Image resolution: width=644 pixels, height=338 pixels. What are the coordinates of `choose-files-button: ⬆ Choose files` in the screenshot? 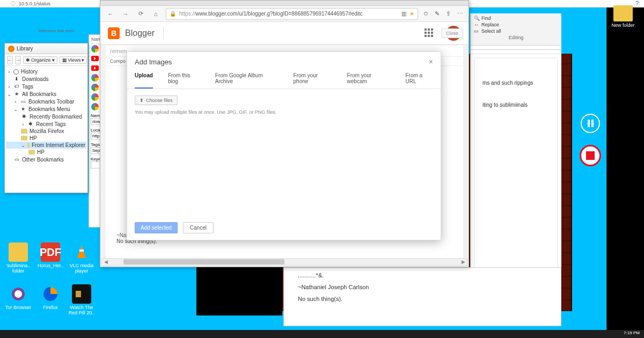 It's located at (156, 100).